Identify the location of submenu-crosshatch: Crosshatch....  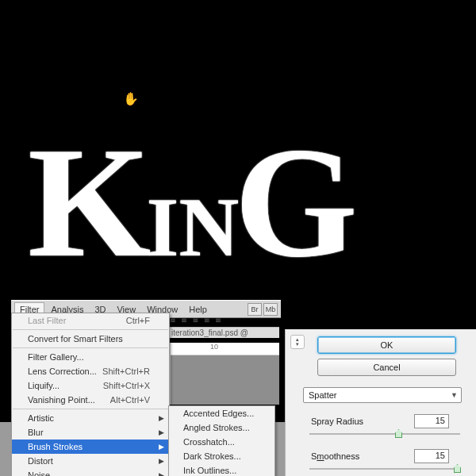
(222, 442).